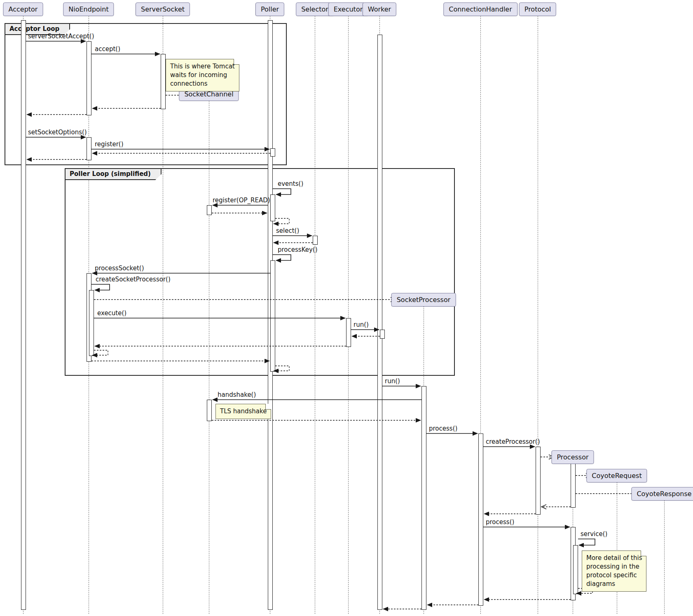 The width and height of the screenshot is (693, 616). What do you see at coordinates (243, 411) in the screenshot?
I see `note-line: TLS handshake` at bounding box center [243, 411].